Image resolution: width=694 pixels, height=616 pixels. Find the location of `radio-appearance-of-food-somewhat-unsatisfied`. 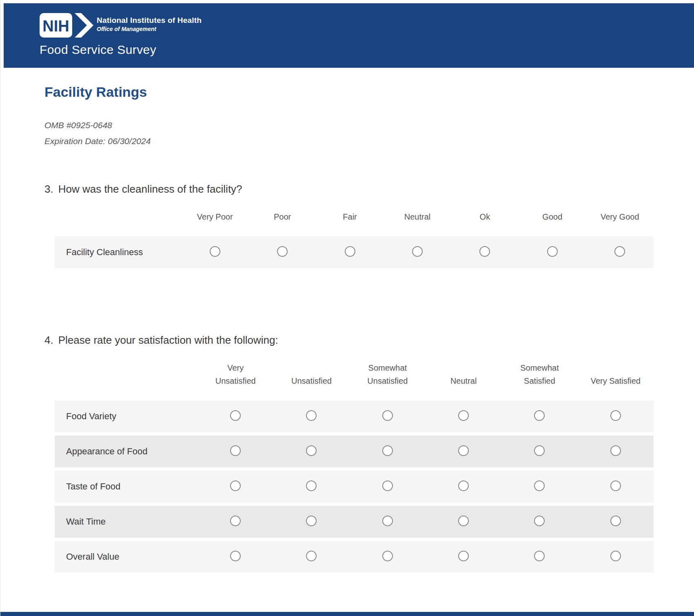

radio-appearance-of-food-somewhat-unsatisfied is located at coordinates (388, 451).